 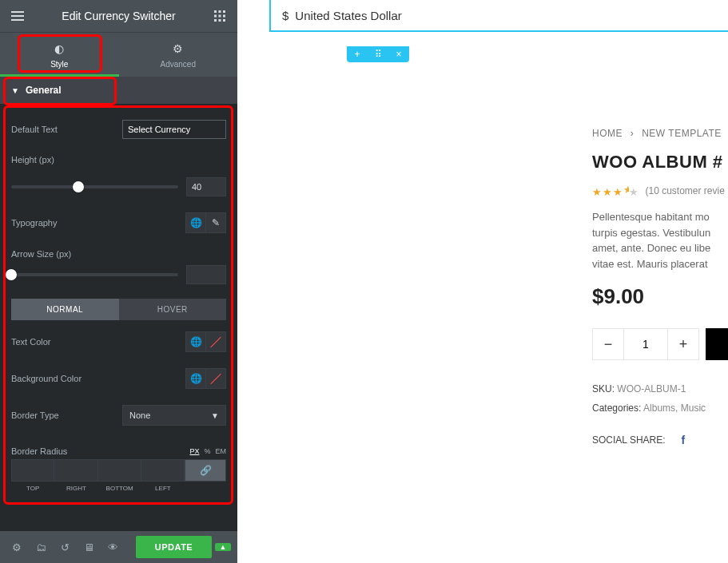 What do you see at coordinates (118, 90) in the screenshot?
I see `section-general: ▼ General` at bounding box center [118, 90].